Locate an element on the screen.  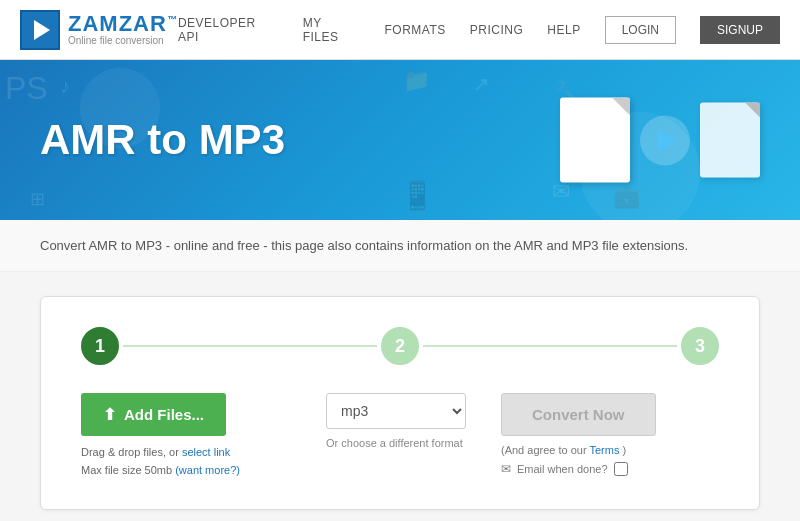
logo-text-area: ZAMZAR™ Online file conversion is located at coordinates (123, 30).